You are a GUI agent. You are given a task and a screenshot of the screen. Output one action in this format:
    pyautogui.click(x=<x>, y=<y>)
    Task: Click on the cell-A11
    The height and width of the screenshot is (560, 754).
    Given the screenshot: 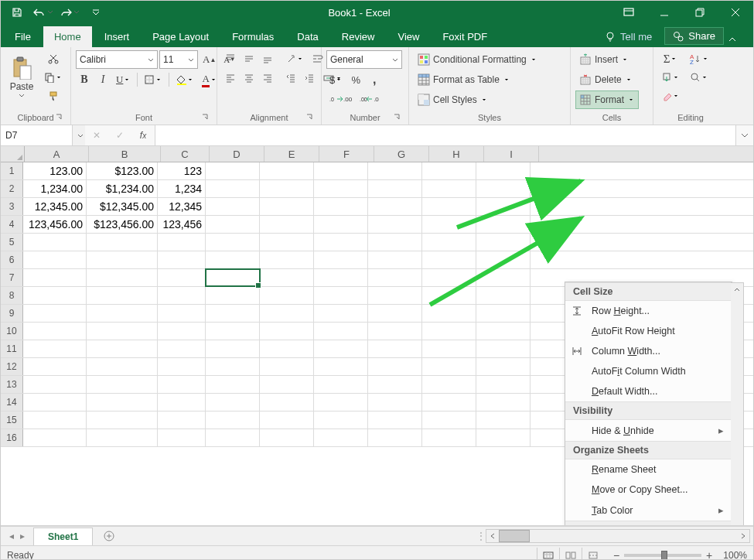 What is the action you would take?
    pyautogui.click(x=55, y=349)
    